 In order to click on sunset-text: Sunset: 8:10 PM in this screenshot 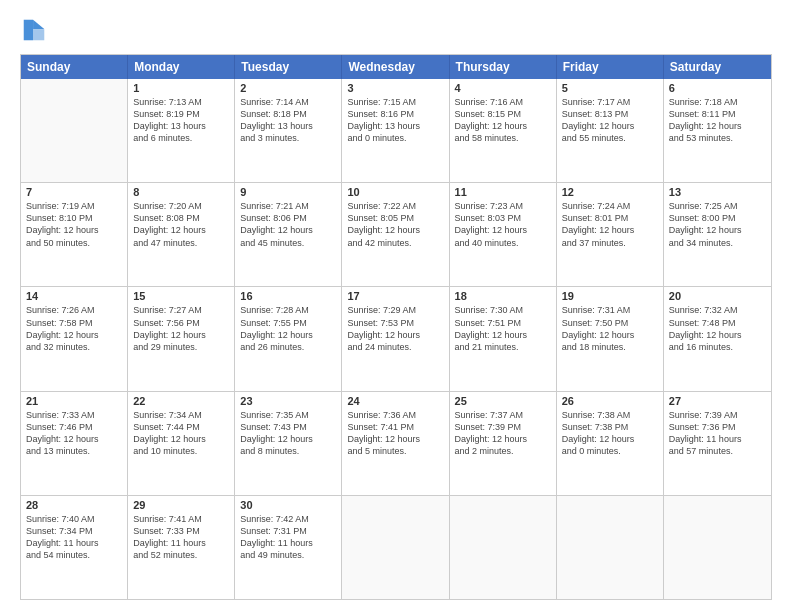, I will do `click(74, 218)`.